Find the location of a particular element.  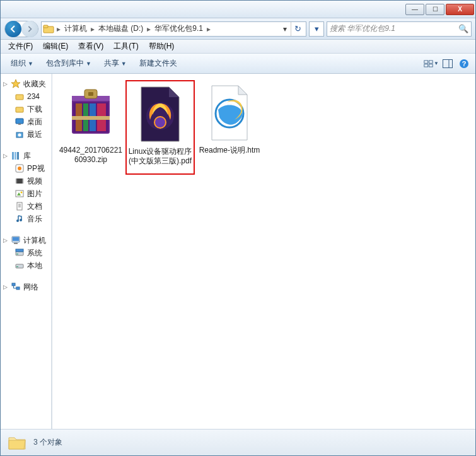

status-text: 3 个对象 is located at coordinates (48, 443).